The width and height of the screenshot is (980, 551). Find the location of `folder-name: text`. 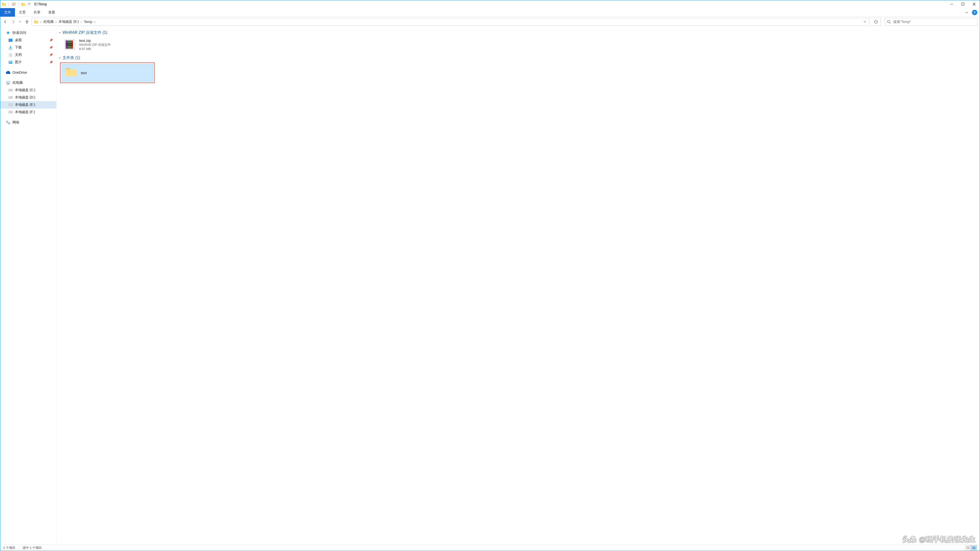

folder-name: text is located at coordinates (84, 73).